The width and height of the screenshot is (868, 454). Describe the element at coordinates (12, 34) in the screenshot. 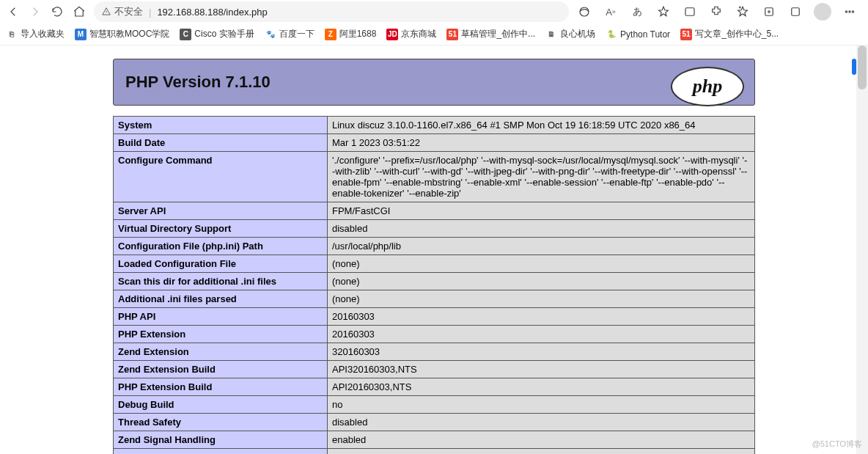

I see `favorite-icon: ⎘` at that location.